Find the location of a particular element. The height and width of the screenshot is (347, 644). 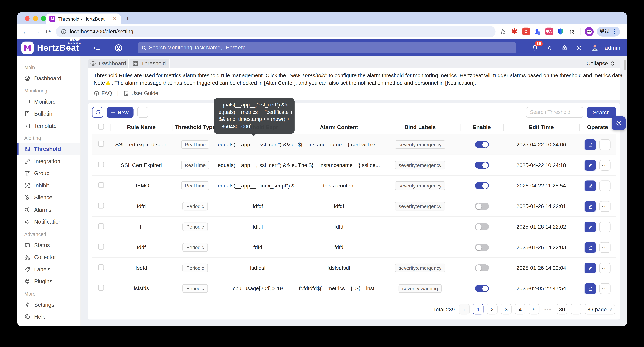

sidebar-item-bulletin: Bulletin is located at coordinates (49, 114).